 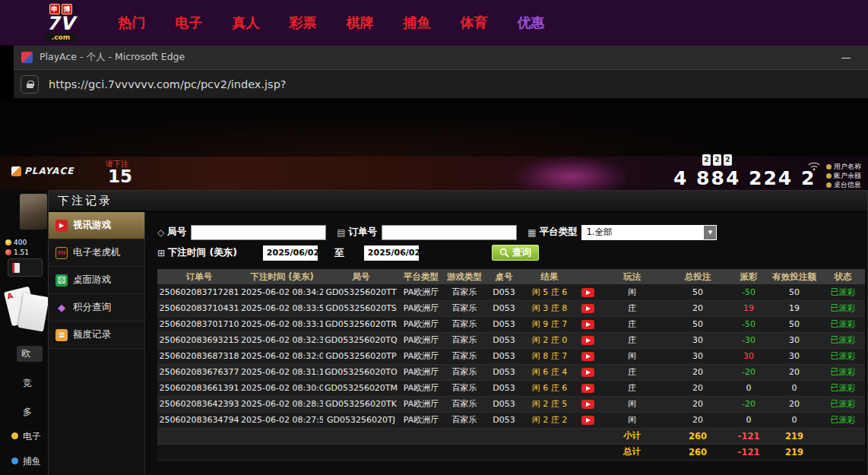 What do you see at coordinates (32, 436) in the screenshot?
I see `lobby-menu-electronic: 电子` at bounding box center [32, 436].